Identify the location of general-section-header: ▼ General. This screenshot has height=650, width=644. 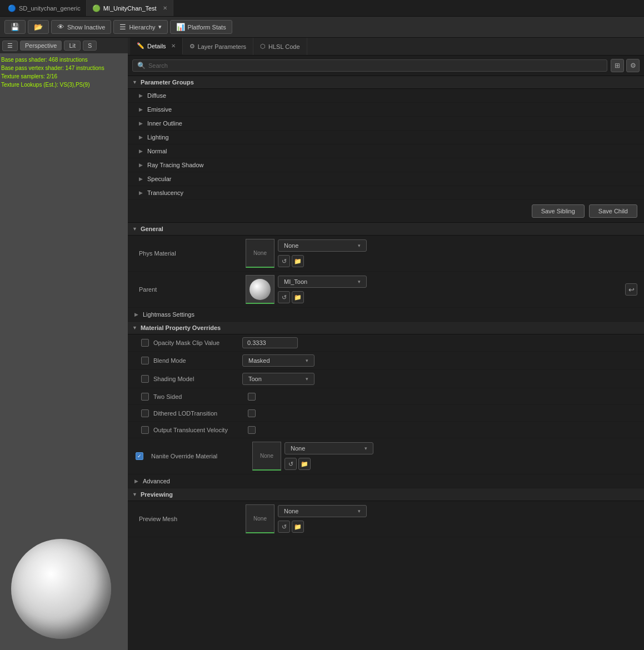
(386, 229).